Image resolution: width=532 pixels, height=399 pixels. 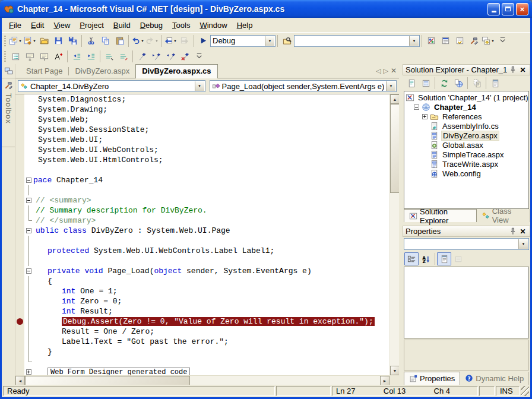 What do you see at coordinates (426, 259) in the screenshot?
I see `alphabetical-button: AZ` at bounding box center [426, 259].